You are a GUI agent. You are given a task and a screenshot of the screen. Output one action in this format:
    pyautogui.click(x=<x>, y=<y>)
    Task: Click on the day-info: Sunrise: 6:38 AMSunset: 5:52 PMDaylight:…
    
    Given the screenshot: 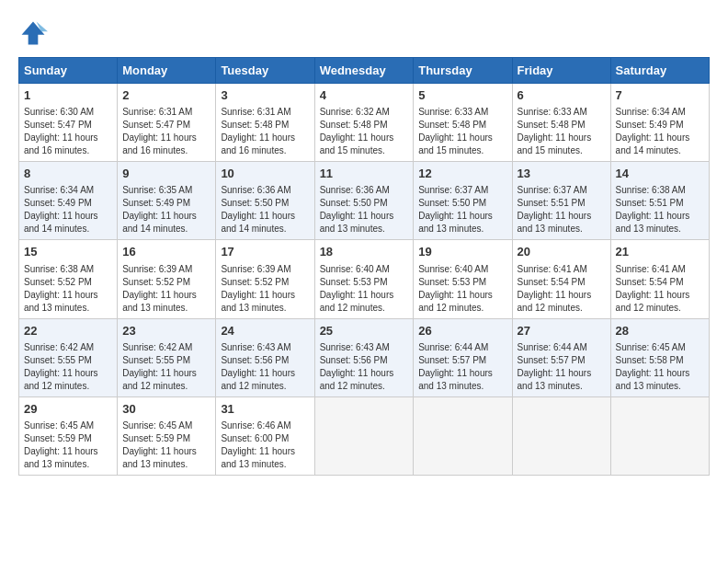 What is the action you would take?
    pyautogui.click(x=68, y=289)
    